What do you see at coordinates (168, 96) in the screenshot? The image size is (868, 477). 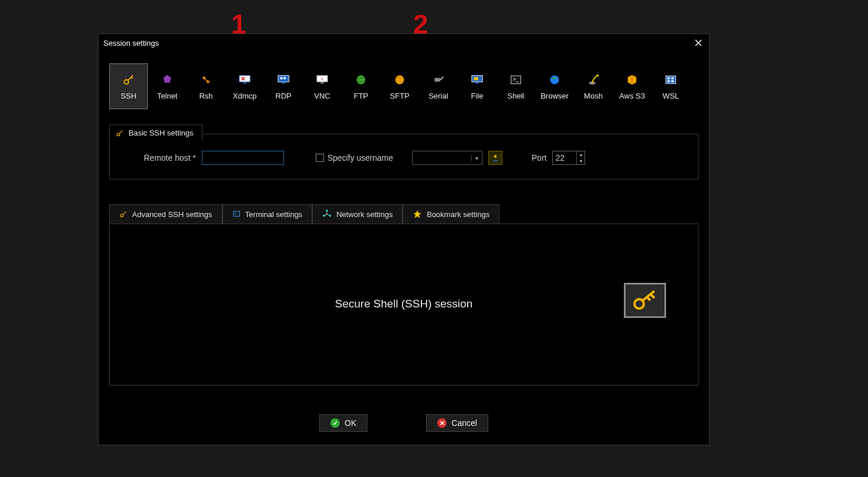 I see `session-type-label: Telnet` at bounding box center [168, 96].